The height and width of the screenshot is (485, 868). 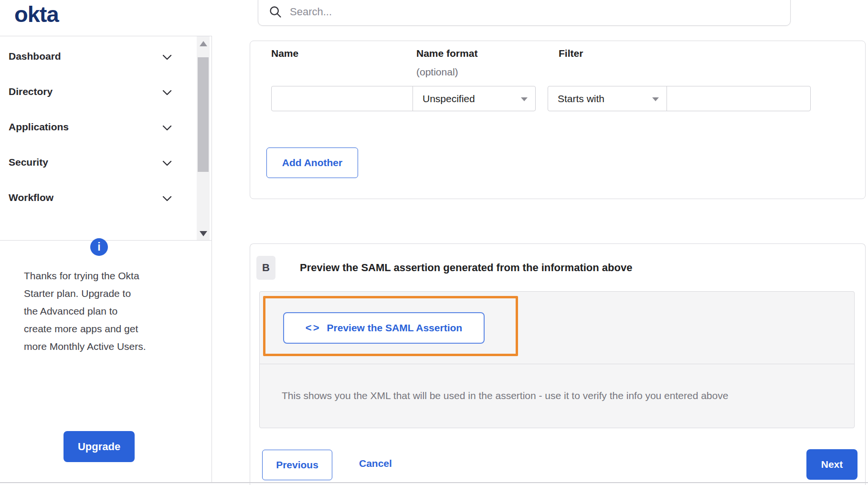 What do you see at coordinates (375, 464) in the screenshot?
I see `cancel-link: Cancel` at bounding box center [375, 464].